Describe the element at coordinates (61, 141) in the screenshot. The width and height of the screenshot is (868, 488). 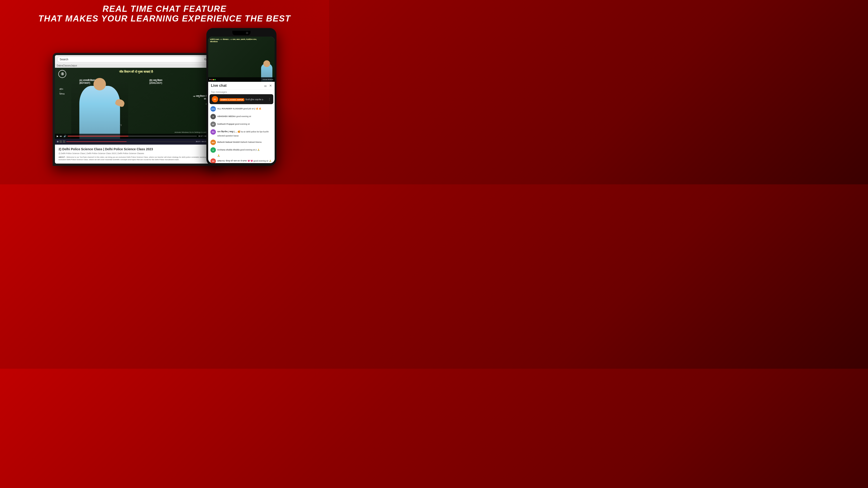
I see `taskbar-icons: ⊞ ⬛ ⬛` at that location.